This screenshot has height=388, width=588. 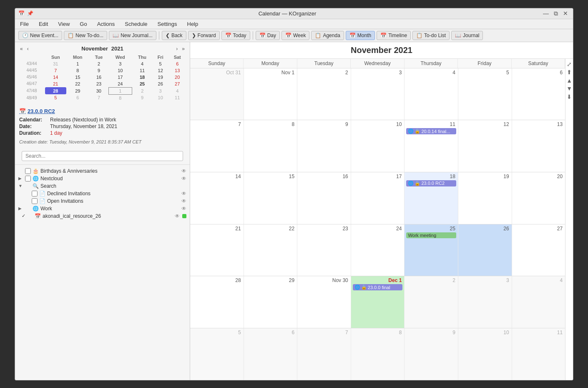 I want to click on mini-cal-prev: ‹, so click(x=28, y=49).